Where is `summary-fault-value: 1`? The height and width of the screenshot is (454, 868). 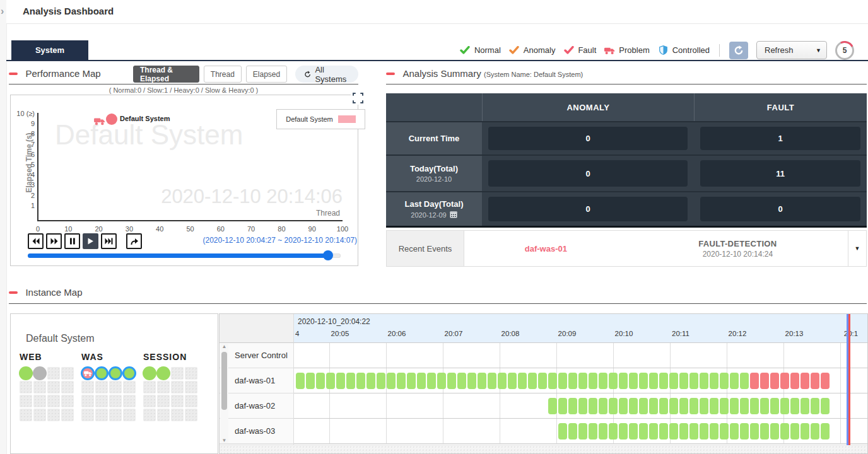 summary-fault-value: 1 is located at coordinates (780, 139).